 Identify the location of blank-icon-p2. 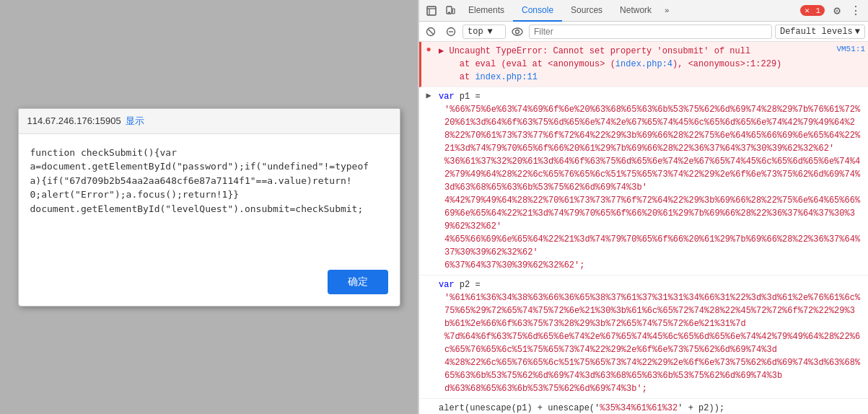
(429, 278).